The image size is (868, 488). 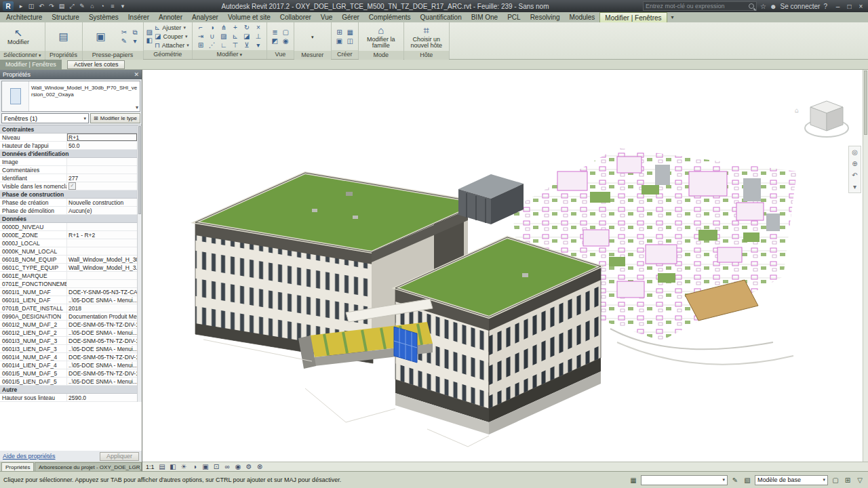 What do you see at coordinates (751, 6) in the screenshot?
I see `search-icon` at bounding box center [751, 6].